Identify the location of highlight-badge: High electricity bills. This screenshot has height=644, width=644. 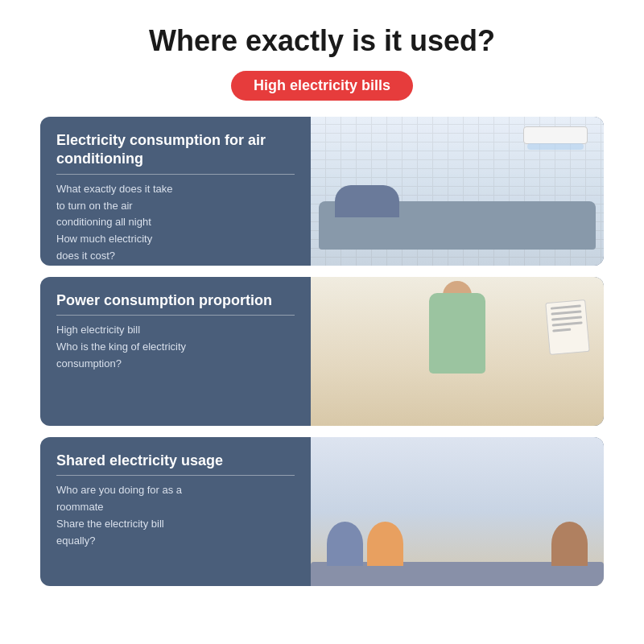
(322, 85).